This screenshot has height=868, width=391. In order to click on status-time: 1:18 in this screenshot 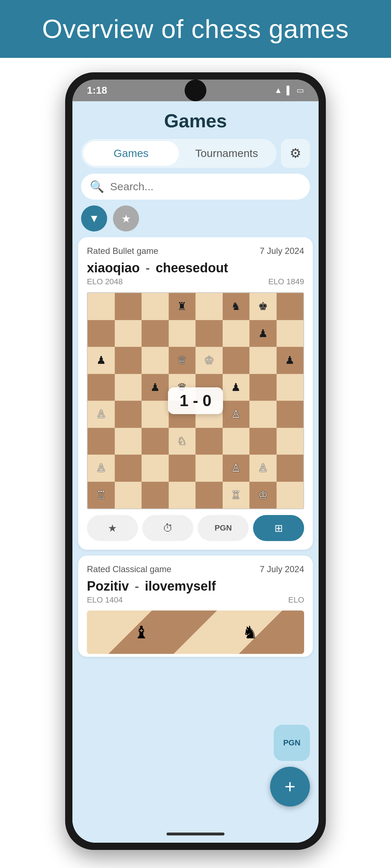, I will do `click(97, 90)`.